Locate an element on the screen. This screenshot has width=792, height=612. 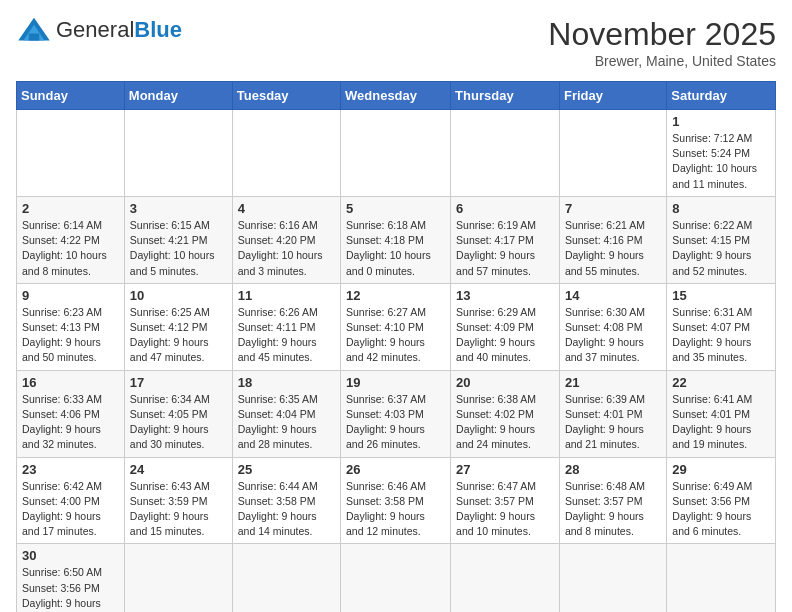
day-number: 29 is located at coordinates (721, 470).